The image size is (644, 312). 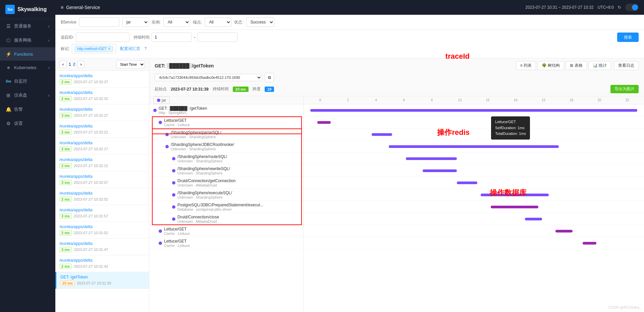 What do you see at coordinates (172, 37) in the screenshot?
I see `duration-from-input` at bounding box center [172, 37].